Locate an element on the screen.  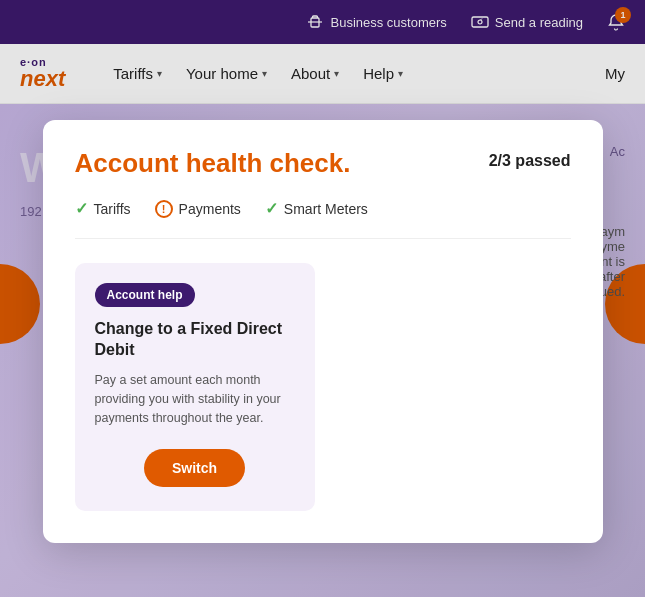
check-items-row: ✓ Tariffs ! Payments ✓ Smart Meters is located at coordinates (323, 219).